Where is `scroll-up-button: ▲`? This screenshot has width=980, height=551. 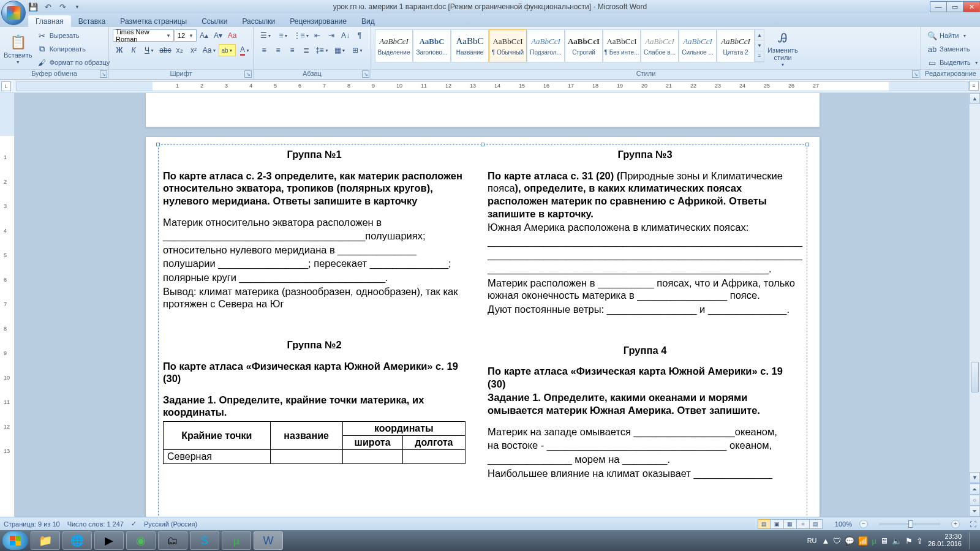 scroll-up-button: ▲ is located at coordinates (975, 99).